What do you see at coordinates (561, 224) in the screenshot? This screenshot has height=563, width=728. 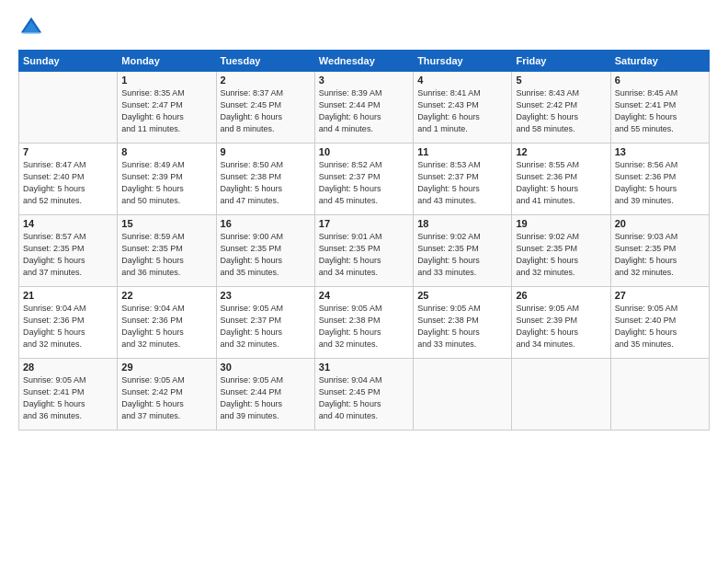 I see `day-number: 19` at bounding box center [561, 224].